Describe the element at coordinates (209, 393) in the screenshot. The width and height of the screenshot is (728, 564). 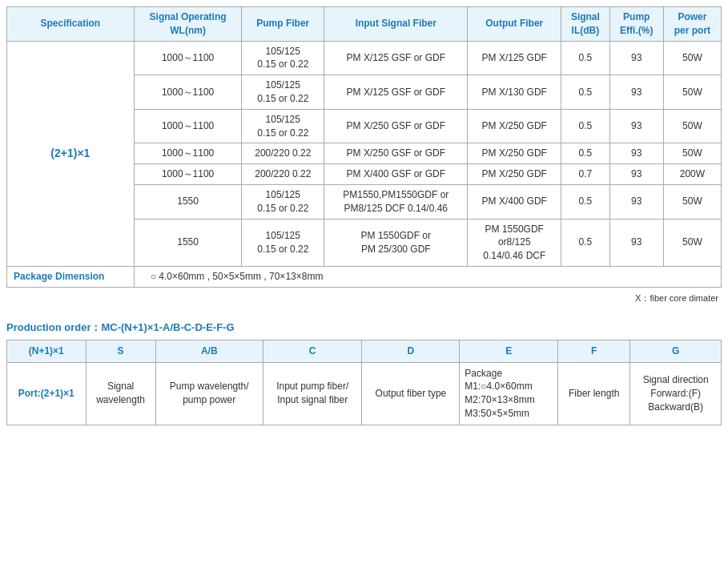
I see `prod-ab: Pump wavelength/pump power` at that location.